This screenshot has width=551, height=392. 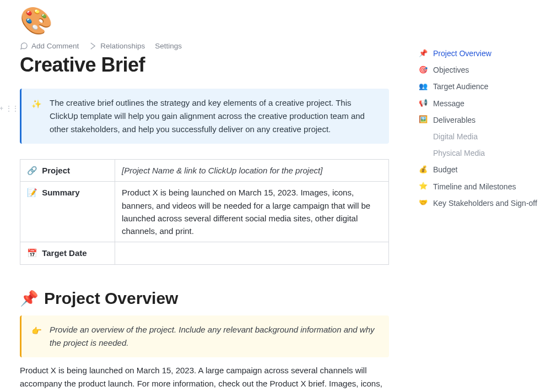 What do you see at coordinates (424, 70) in the screenshot?
I see `target-icon: 🎯` at bounding box center [424, 70].